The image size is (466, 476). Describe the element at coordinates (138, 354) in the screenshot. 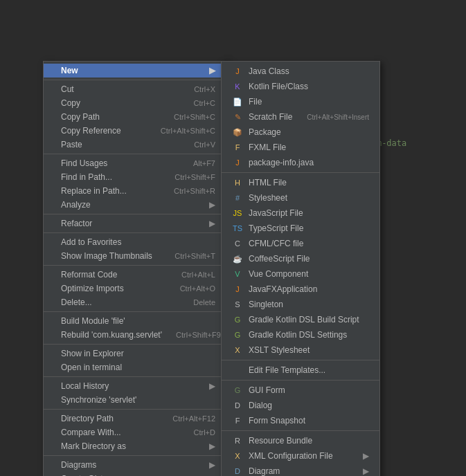

I see `show-explorer-label: Show in Explorer` at that location.